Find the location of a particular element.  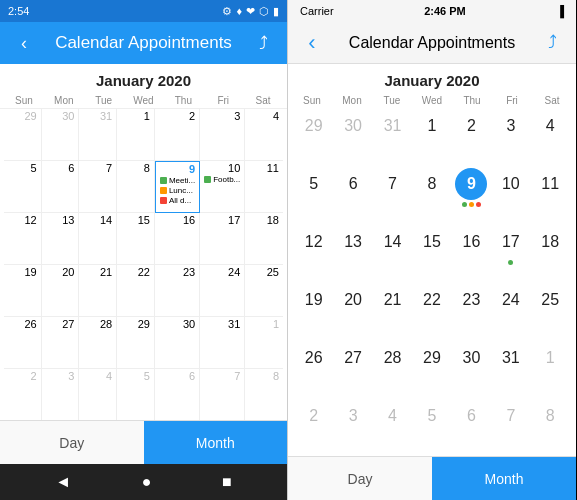

android-back-btn: ◄ is located at coordinates (63, 482).